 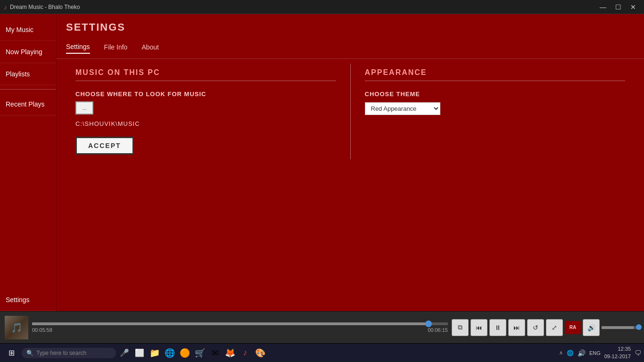 What do you see at coordinates (620, 328) in the screenshot?
I see `volume-slider` at bounding box center [620, 328].